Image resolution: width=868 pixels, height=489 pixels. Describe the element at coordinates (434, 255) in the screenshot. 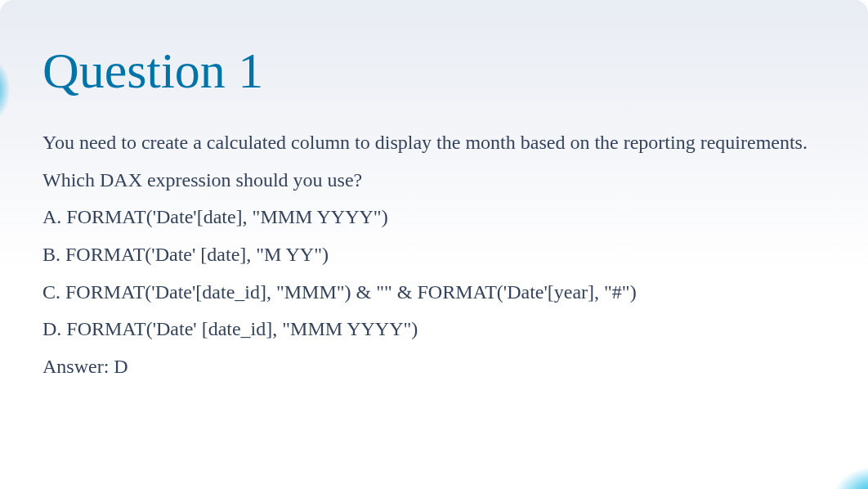

I see `option-b: B. FORMAT('Date' [date], "M YY")` at that location.